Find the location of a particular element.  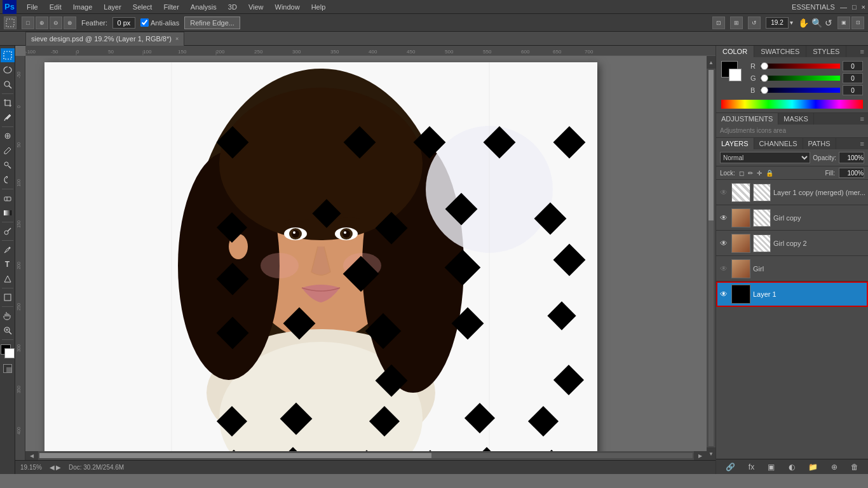

screen-mode-icon: ⊞ is located at coordinates (736, 23).